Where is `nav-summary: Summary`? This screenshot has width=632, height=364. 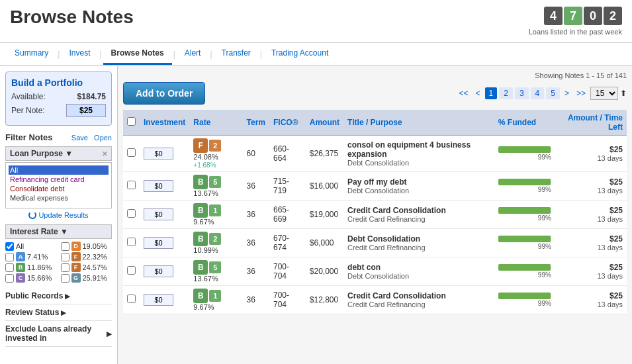 nav-summary: Summary is located at coordinates (32, 54).